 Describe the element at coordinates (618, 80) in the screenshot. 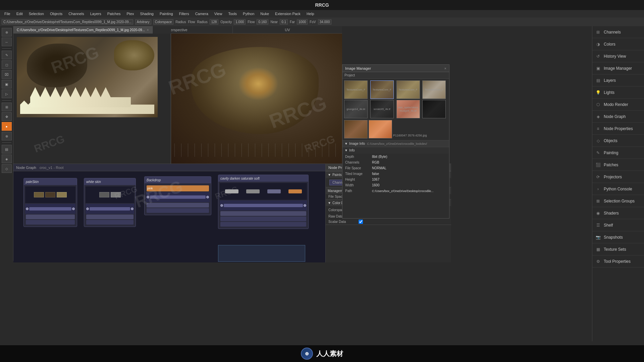

I see `rp-layers: ▤ Layers` at that location.